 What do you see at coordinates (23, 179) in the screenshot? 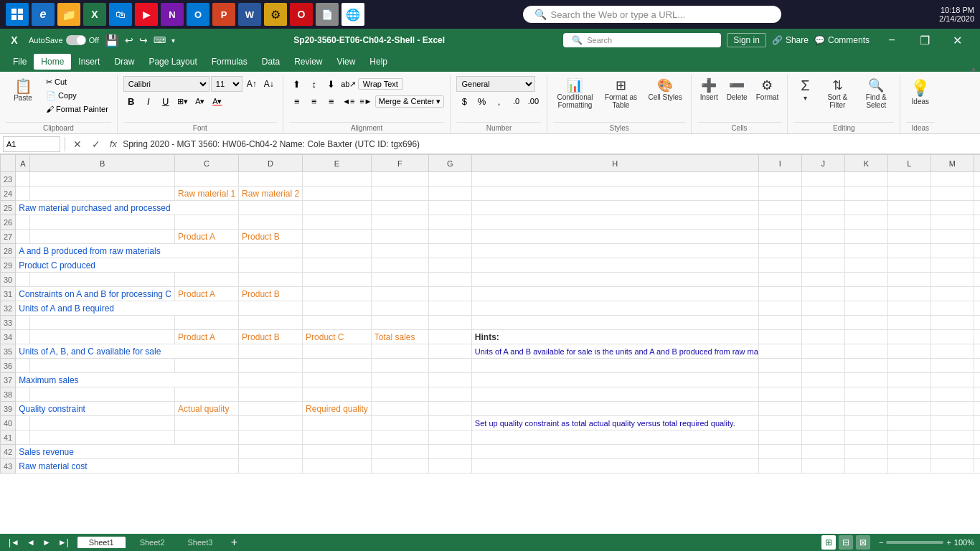
I see `cell-23-a` at bounding box center [23, 179].